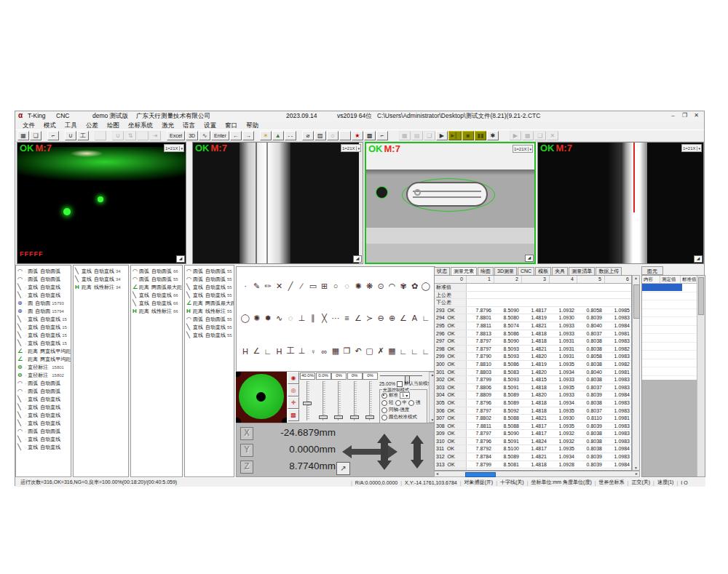 The width and height of the screenshot is (728, 574). I want to click on light-slider-1: 0.0%, so click(323, 397).